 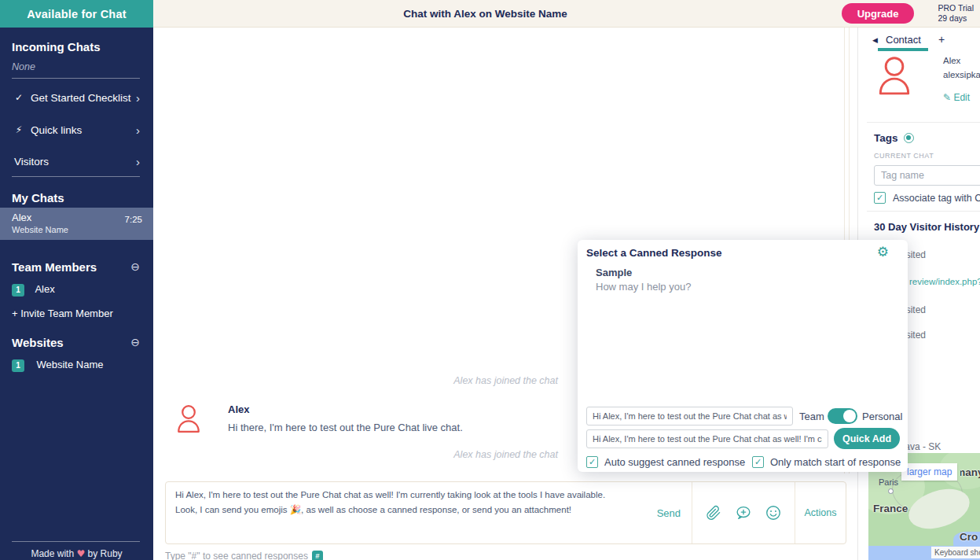 What do you see at coordinates (419, 510) in the screenshot?
I see `composer-line2: Look, I can send you emojis 🎉, as well a…` at bounding box center [419, 510].